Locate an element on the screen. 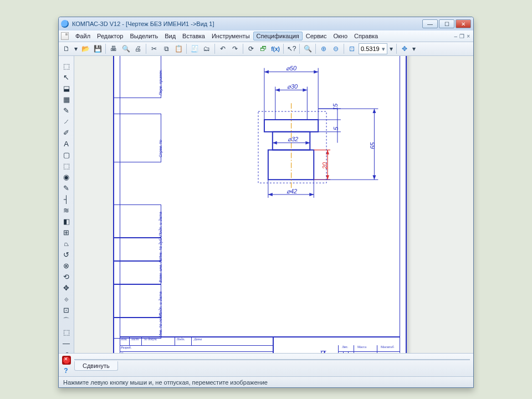  left-tool-25: — is located at coordinates (66, 343).